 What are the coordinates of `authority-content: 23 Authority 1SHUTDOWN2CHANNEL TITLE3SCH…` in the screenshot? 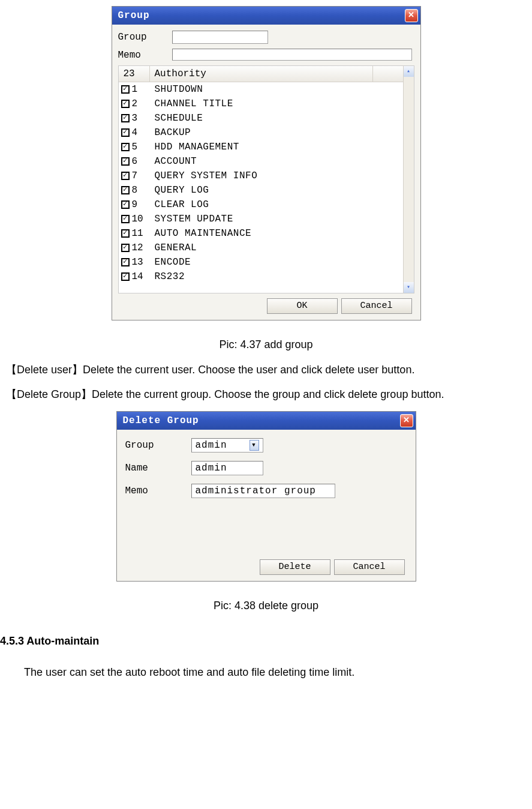 It's located at (261, 179).